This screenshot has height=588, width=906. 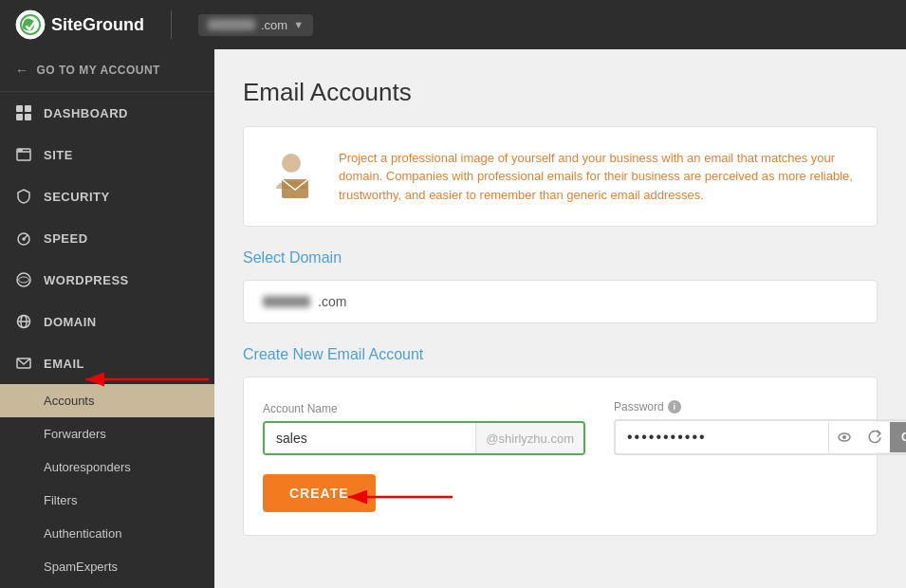 What do you see at coordinates (319, 493) in the screenshot?
I see `create-button-area: CREATE` at bounding box center [319, 493].